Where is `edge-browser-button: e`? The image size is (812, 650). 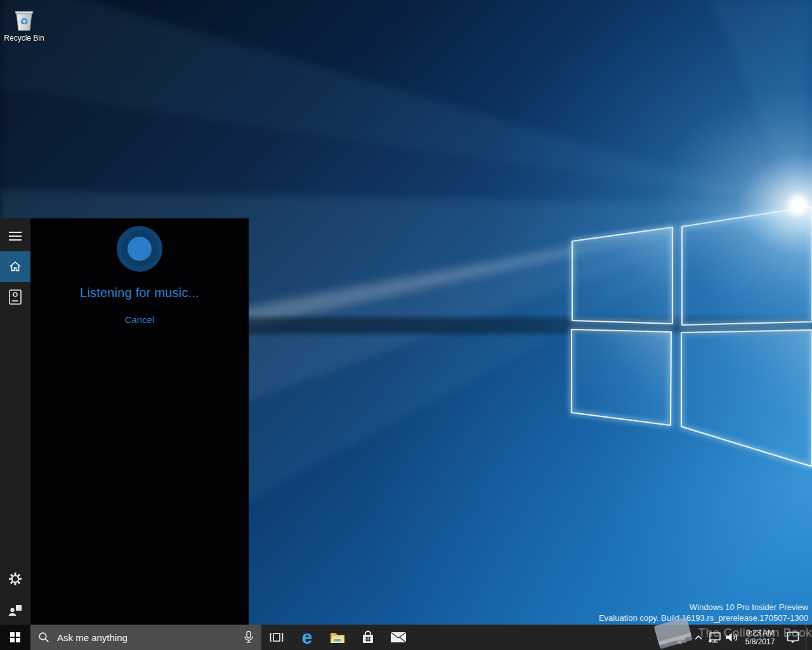
edge-browser-button: e is located at coordinates (307, 637).